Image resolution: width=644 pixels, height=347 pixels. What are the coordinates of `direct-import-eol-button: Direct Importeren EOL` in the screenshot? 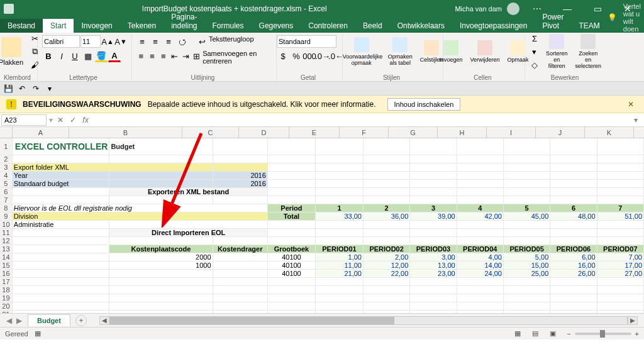 It's located at (189, 233).